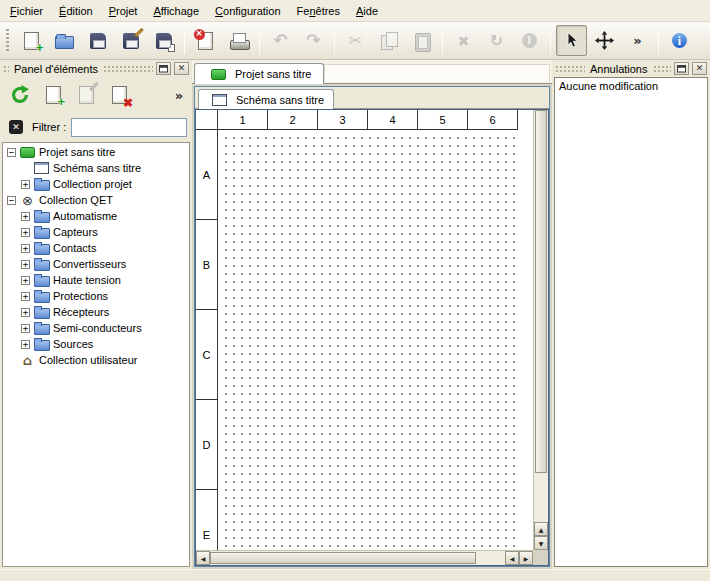 Image resolution: width=710 pixels, height=581 pixels. Describe the element at coordinates (259, 74) in the screenshot. I see `project-tab: Projet sans titre` at that location.